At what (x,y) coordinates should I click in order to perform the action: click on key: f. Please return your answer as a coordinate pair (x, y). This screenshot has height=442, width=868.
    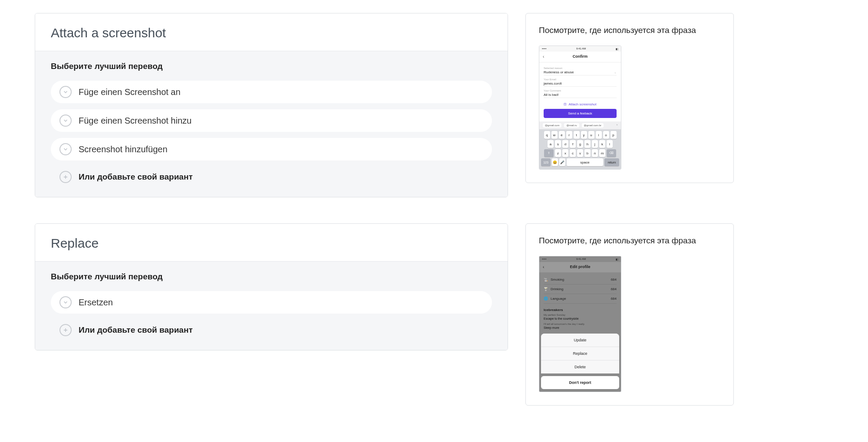
    Looking at the image, I should click on (573, 144).